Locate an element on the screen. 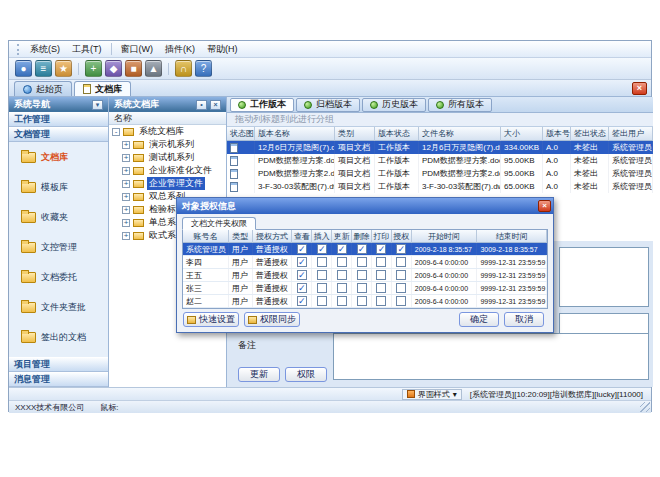 The width and height of the screenshot is (660, 477). permission-sync-button: 权限同步 is located at coordinates (272, 320).